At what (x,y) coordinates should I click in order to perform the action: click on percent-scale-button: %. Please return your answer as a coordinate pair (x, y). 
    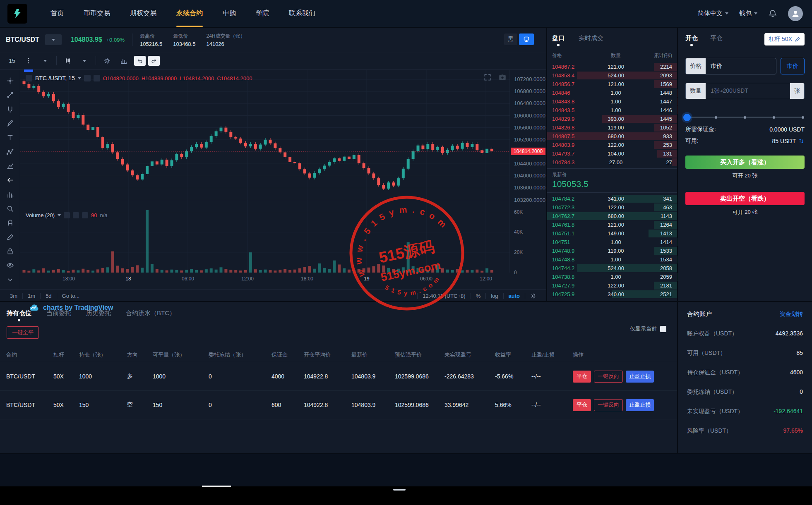
    Looking at the image, I should click on (478, 296).